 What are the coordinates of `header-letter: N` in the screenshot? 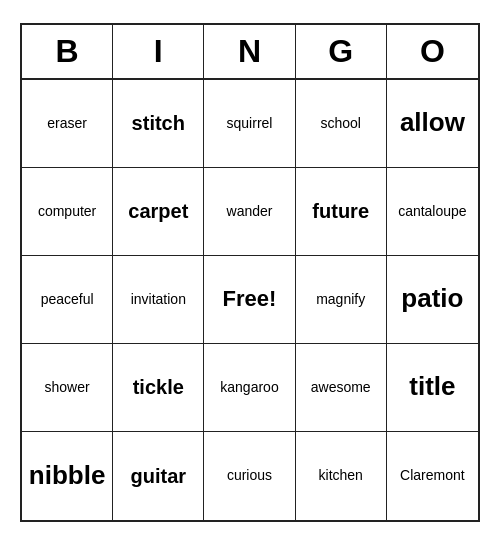 It's located at (250, 52).